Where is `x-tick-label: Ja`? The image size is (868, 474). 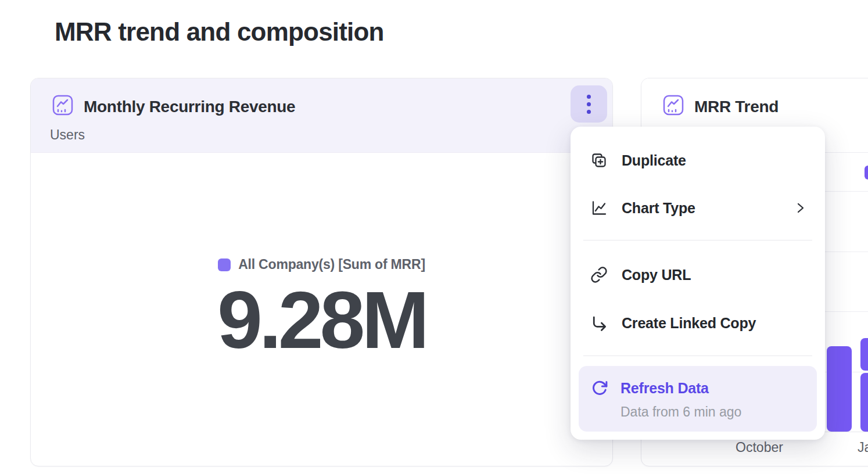
x-tick-label: Ja is located at coordinates (863, 447).